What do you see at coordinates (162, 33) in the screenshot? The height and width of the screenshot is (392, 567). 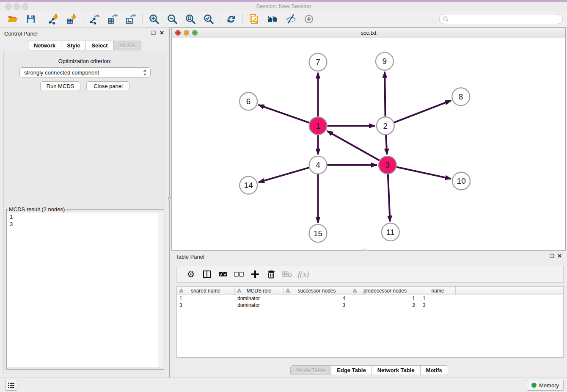 I see `close-panel-button: ✕` at bounding box center [162, 33].